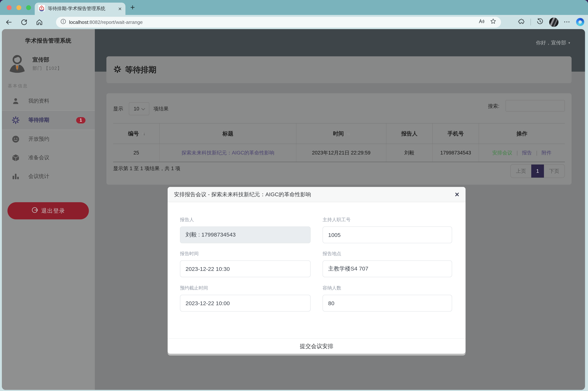 The width and height of the screenshot is (588, 391). I want to click on user-dept: 部门 【102】, so click(47, 68).